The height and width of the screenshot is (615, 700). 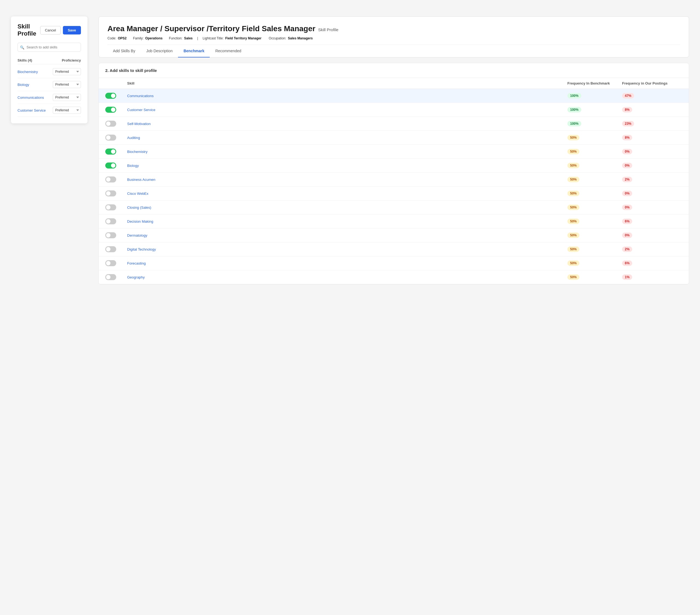 I want to click on skill-list-name: Biochemistry, so click(x=137, y=152).